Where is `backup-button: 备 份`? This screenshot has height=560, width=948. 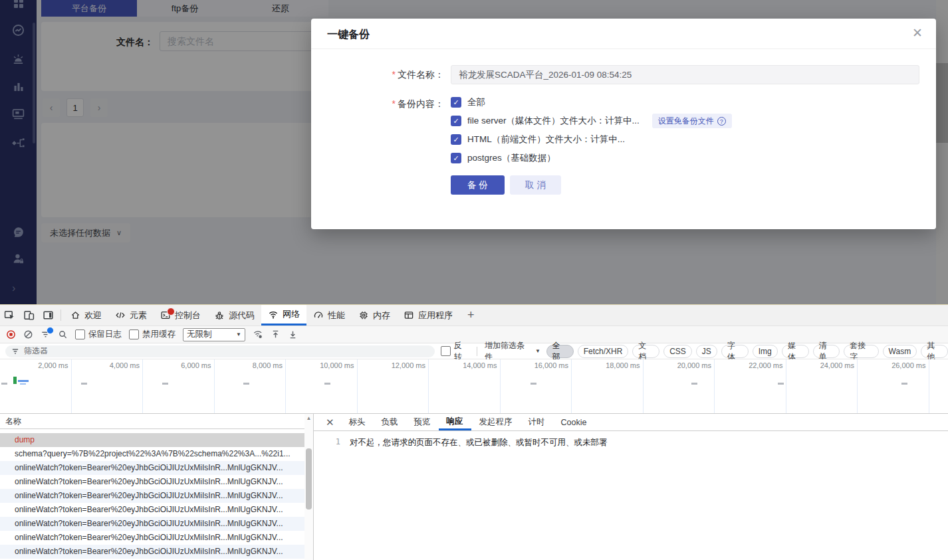 backup-button: 备 份 is located at coordinates (477, 185).